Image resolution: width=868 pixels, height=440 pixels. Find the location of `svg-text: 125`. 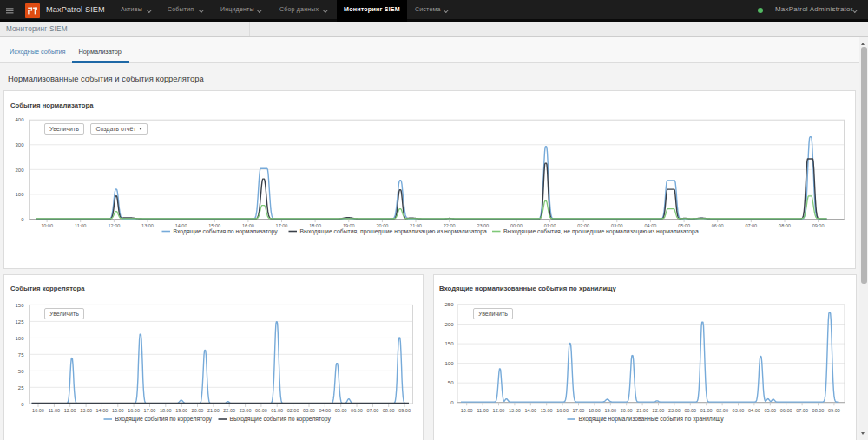

svg-text: 125 is located at coordinates (19, 322).